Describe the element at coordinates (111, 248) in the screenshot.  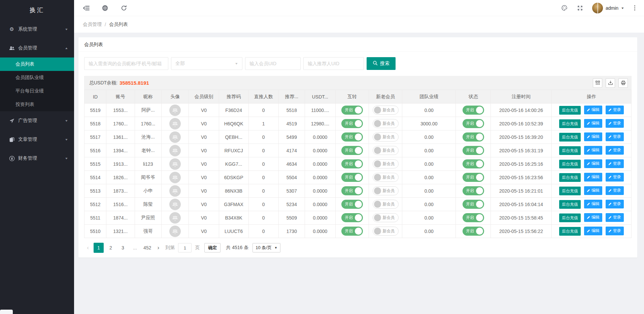
I see `page-number: 2` at that location.